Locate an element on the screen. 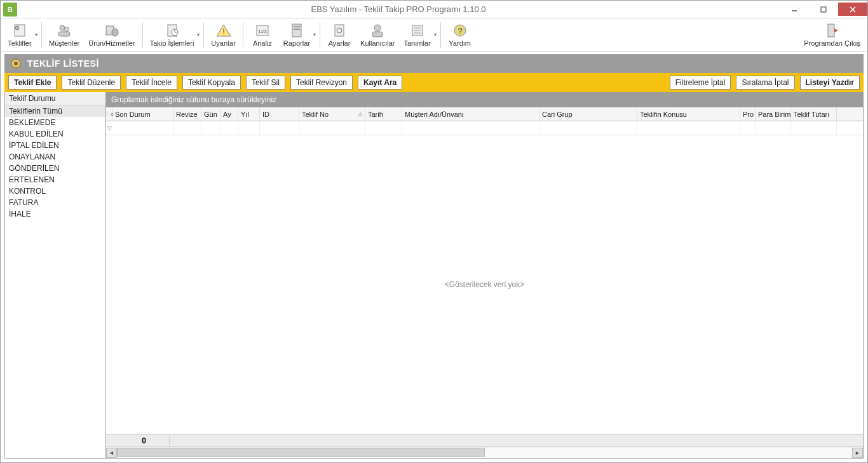  column-header: Teklif No△ is located at coordinates (332, 114).